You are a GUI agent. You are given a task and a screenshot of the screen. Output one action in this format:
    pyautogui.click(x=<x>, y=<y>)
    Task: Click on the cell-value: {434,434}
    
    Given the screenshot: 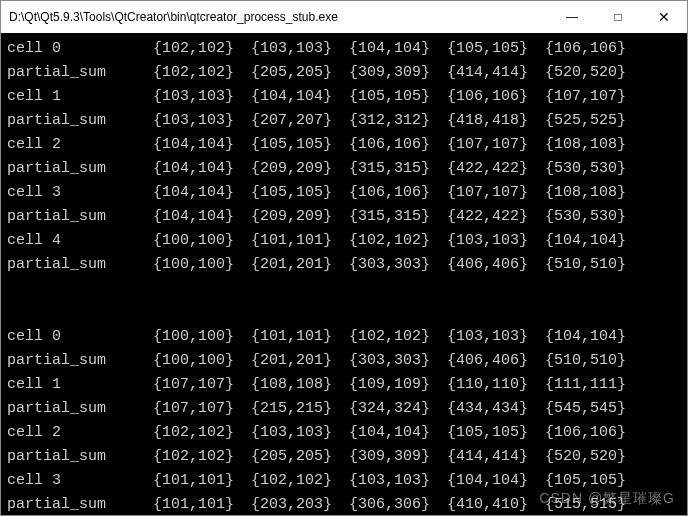 What is the action you would take?
    pyautogui.click(x=496, y=409)
    